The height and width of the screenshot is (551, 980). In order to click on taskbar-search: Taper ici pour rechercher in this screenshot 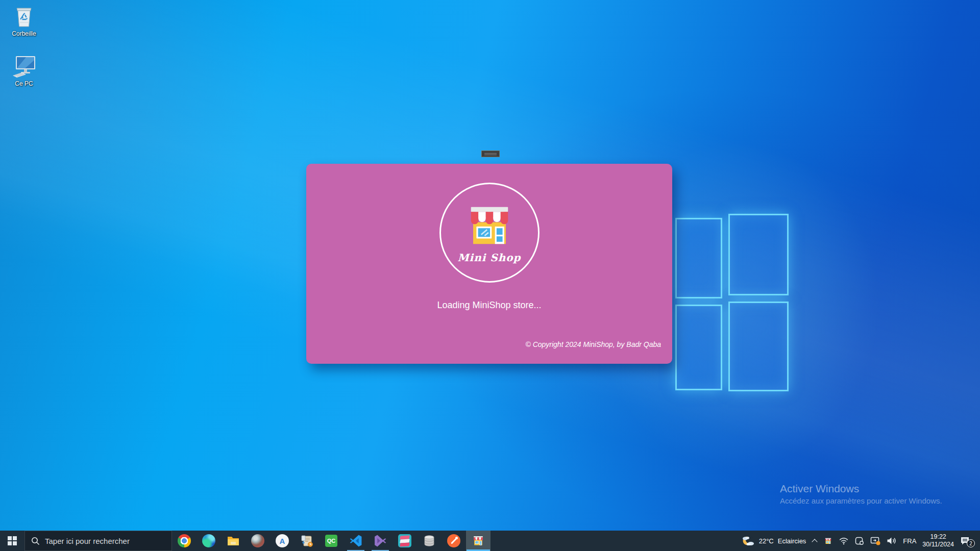, I will do `click(98, 541)`.